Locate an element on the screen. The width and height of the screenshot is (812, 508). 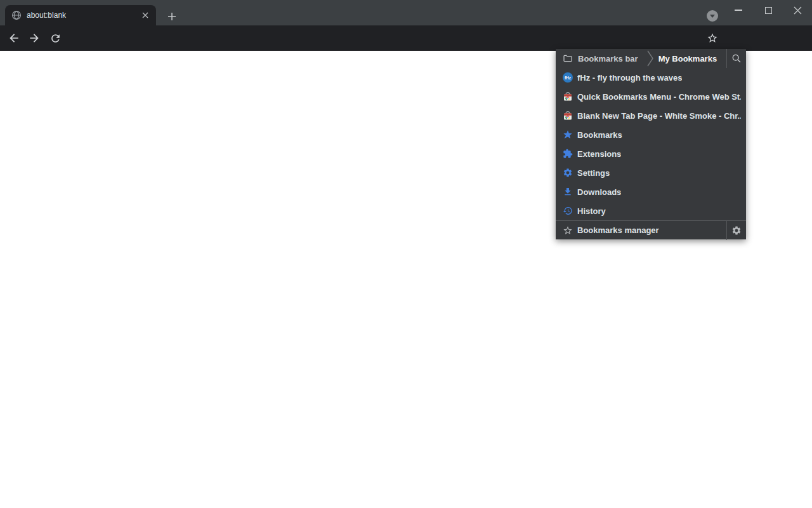
search-icon is located at coordinates (737, 58).